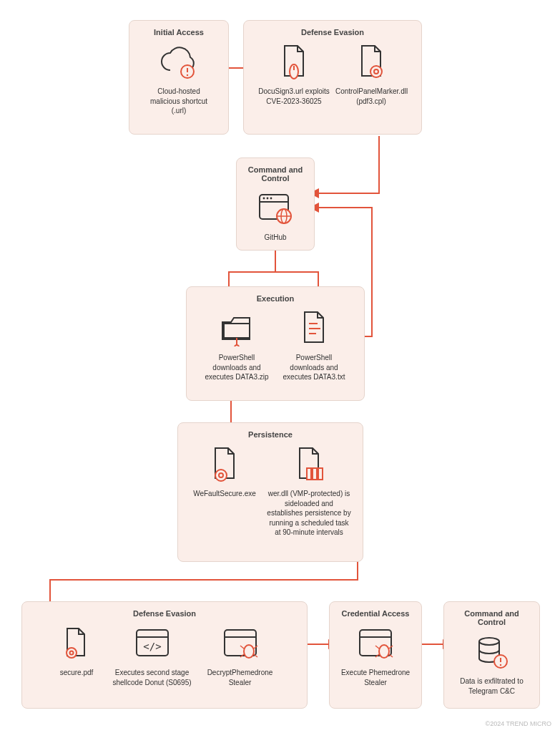 Image resolution: width=560 pixels, height=733 pixels. What do you see at coordinates (275, 238) in the screenshot?
I see `label-github: GitHub` at bounding box center [275, 238].